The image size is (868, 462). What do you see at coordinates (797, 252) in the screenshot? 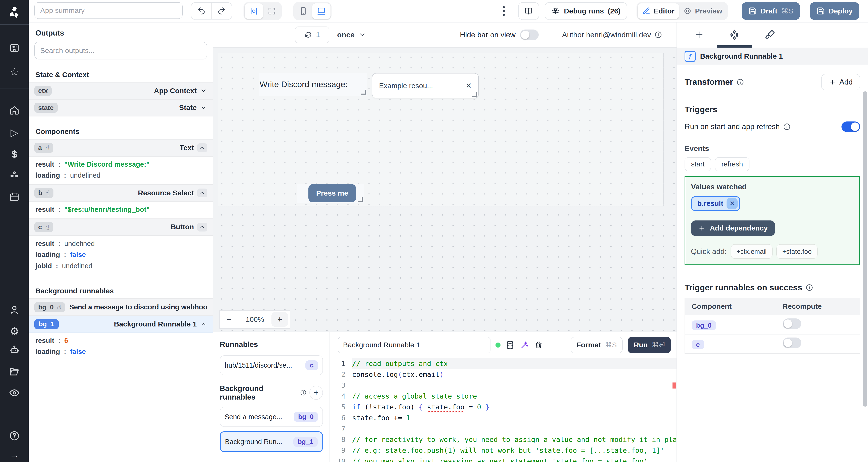
I see `quick-add-state-foo: +state.foo` at bounding box center [797, 252].